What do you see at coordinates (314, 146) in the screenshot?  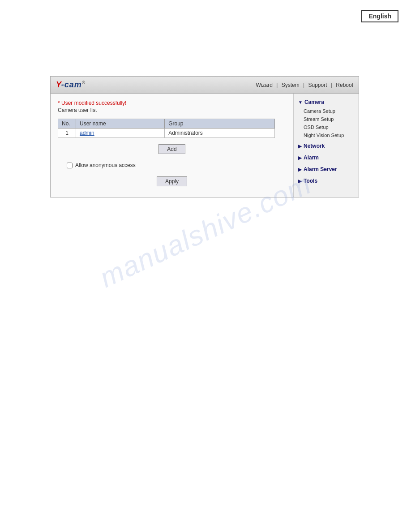 I see `sidebar-label-network: Network` at bounding box center [314, 146].